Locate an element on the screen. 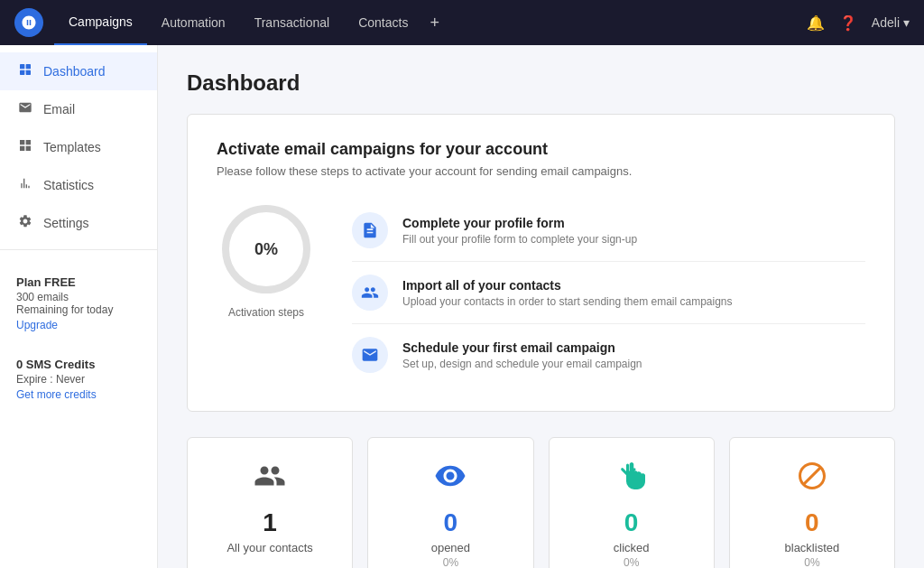 This screenshot has width=924, height=568. plan-emails: 300 emails is located at coordinates (79, 297).